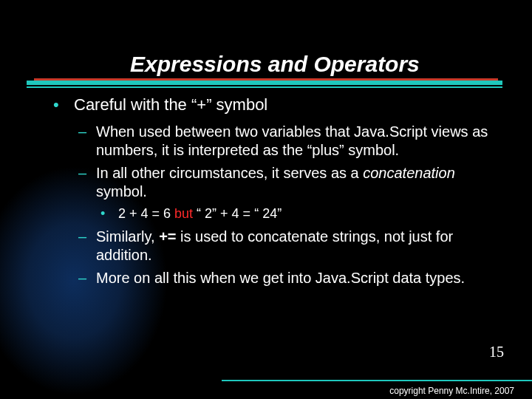  What do you see at coordinates (183, 214) in the screenshot?
I see `example-but: but` at bounding box center [183, 214].